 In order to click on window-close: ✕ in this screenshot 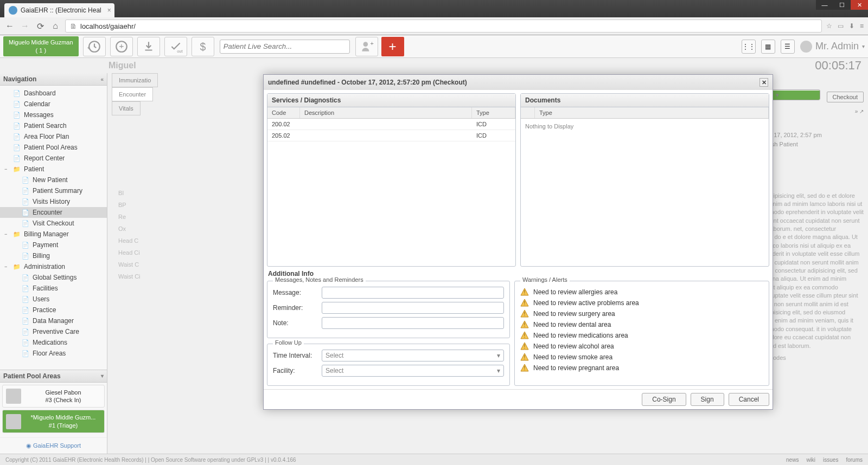, I will do `click(859, 5)`.